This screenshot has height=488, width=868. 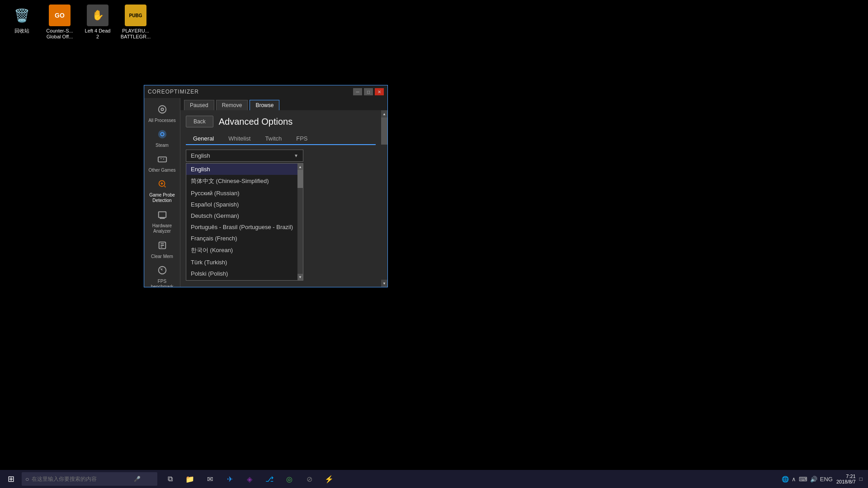 What do you see at coordinates (242, 181) in the screenshot?
I see `language-option-chinese-simplified: 简体中文 (Chinese-Simplified)` at bounding box center [242, 181].